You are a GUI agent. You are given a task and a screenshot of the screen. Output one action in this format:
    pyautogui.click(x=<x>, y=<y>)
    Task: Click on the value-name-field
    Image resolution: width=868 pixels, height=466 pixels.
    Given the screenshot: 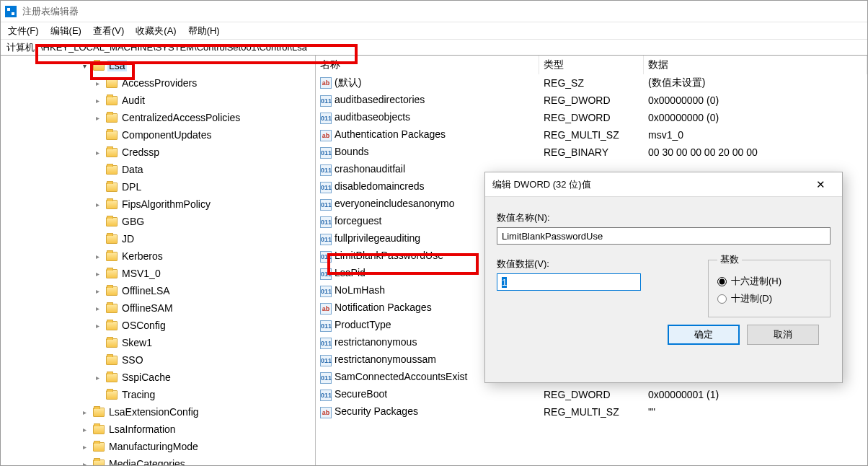 What is the action you would take?
    pyautogui.click(x=663, y=236)
    